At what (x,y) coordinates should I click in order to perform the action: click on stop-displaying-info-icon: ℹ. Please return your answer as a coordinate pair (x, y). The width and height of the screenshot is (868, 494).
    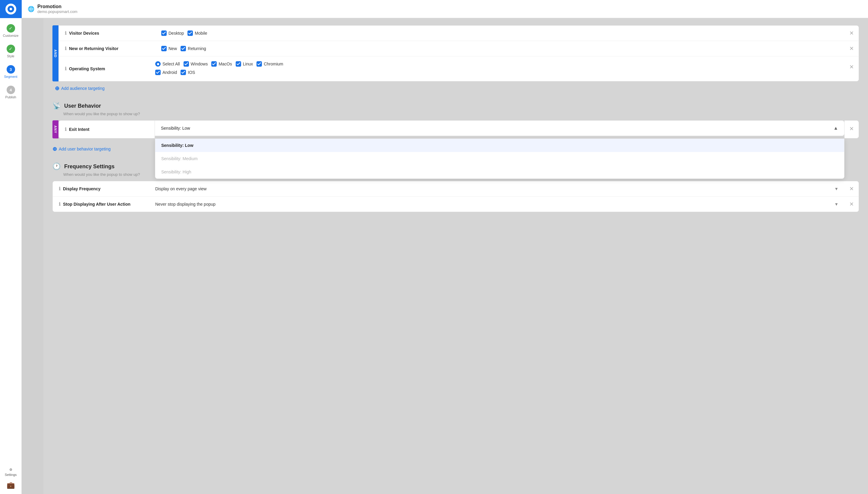
    Looking at the image, I should click on (60, 204).